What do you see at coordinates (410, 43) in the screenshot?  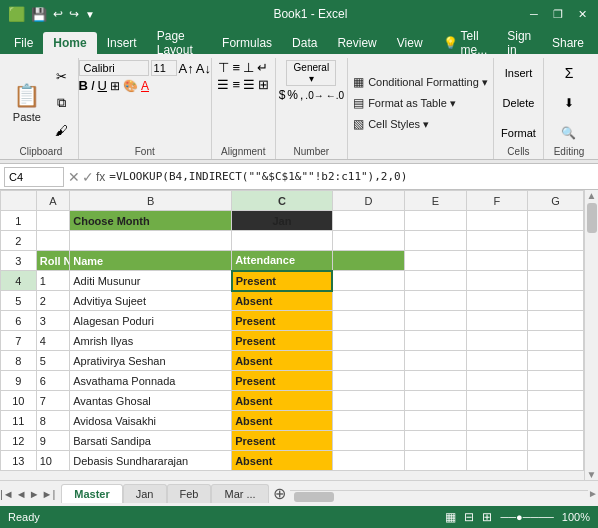 I see `tab-view: View` at bounding box center [410, 43].